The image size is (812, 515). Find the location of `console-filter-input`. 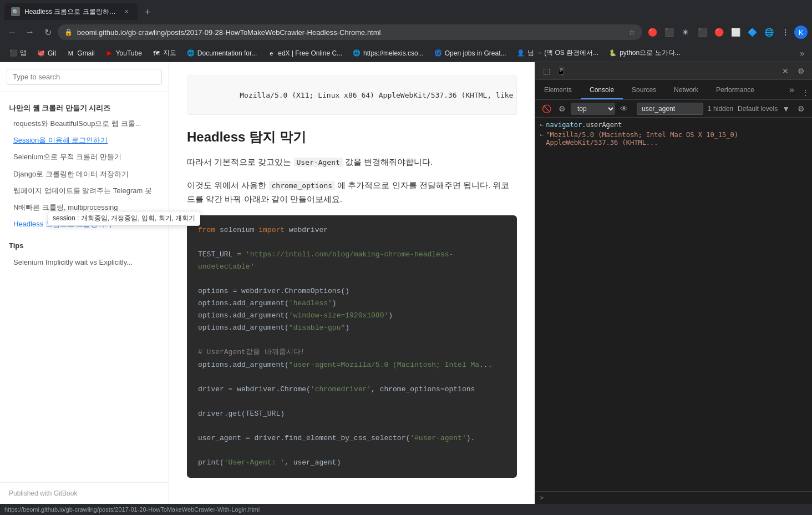

console-filter-input is located at coordinates (670, 109).